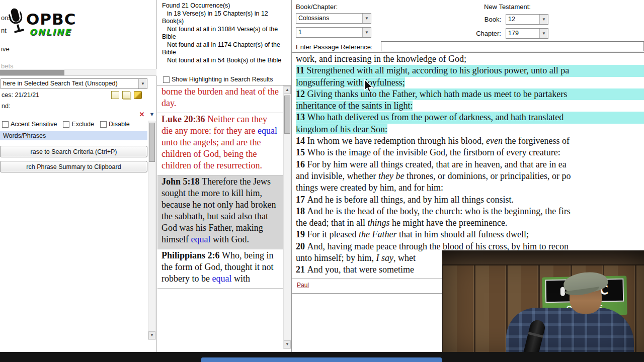 This screenshot has width=644, height=362. I want to click on search-stat-line: Not found at all in 31084 Verse(s) of th…, so click(225, 33).